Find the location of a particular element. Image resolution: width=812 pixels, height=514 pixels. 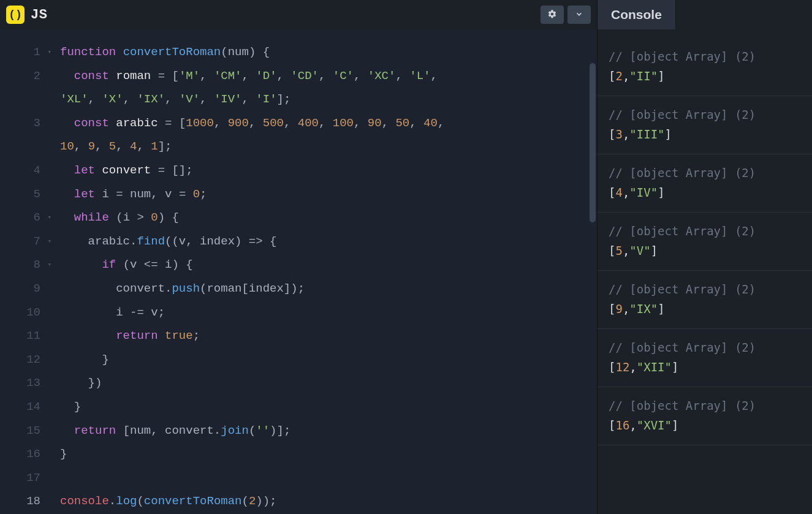

brace: { is located at coordinates (262, 52).